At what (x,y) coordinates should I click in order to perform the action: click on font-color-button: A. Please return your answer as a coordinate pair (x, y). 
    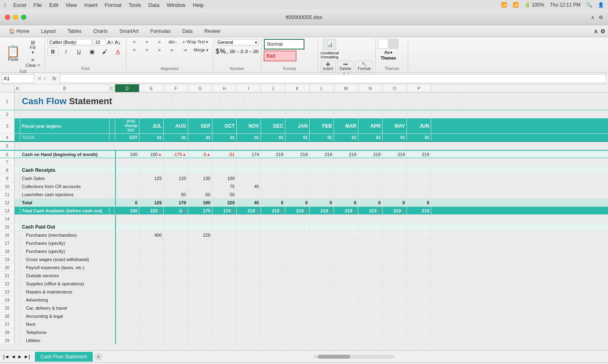
    Looking at the image, I should click on (118, 52).